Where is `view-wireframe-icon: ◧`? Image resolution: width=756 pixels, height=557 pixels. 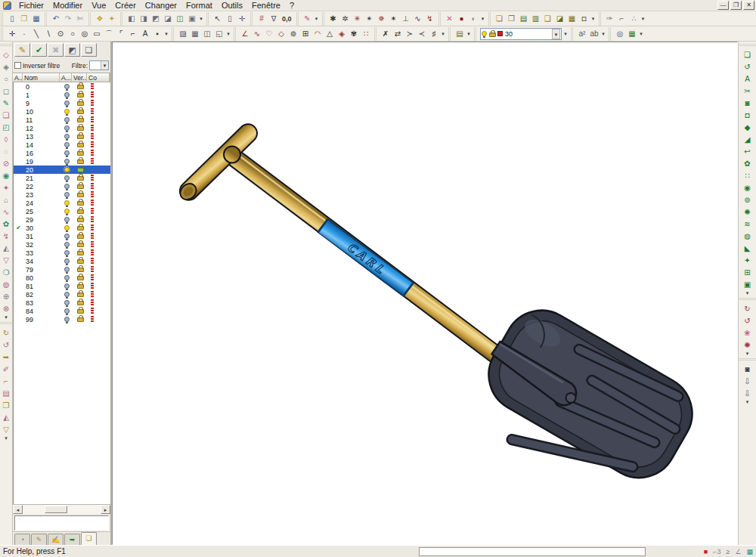 view-wireframe-icon: ◧ is located at coordinates (132, 18).